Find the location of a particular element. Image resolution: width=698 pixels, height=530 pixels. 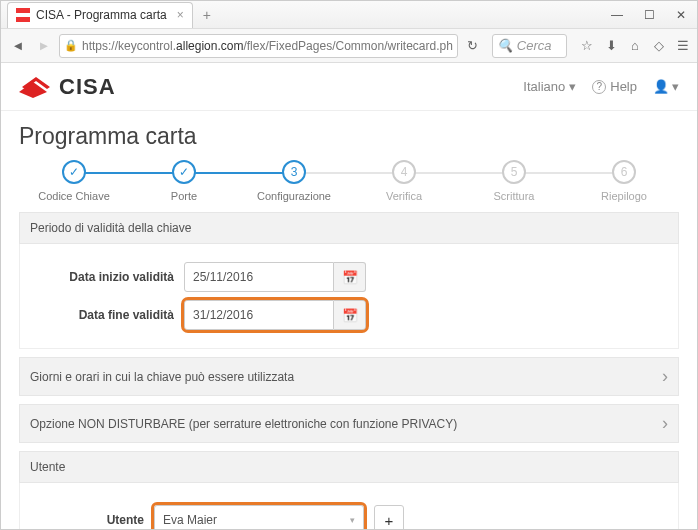

browser-tab: CISA - Programma carta × is located at coordinates (100, 15).